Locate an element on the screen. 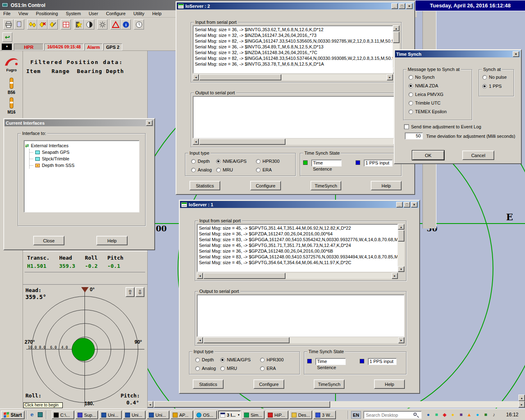 The height and width of the screenshot is (420, 525). sidebar-item-m16: M16 is located at coordinates (11, 106).